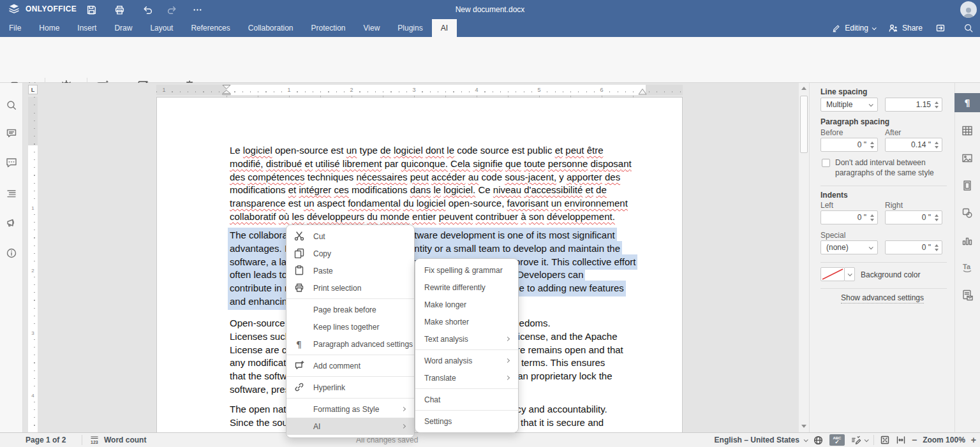 Image resolution: width=980 pixels, height=447 pixels. What do you see at coordinates (882, 298) in the screenshot?
I see `show-advanced-settings-link: Show advanced settings` at bounding box center [882, 298].